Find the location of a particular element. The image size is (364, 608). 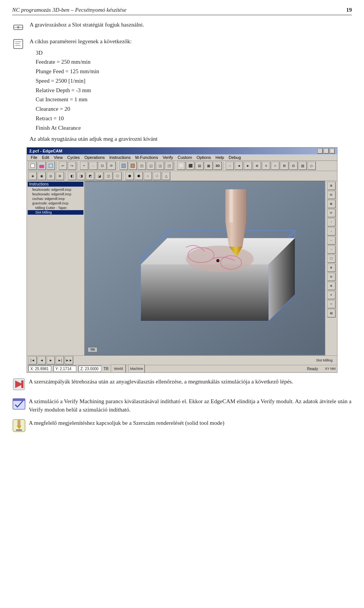

tb-zoom-all: ⊡ is located at coordinates (102, 166).